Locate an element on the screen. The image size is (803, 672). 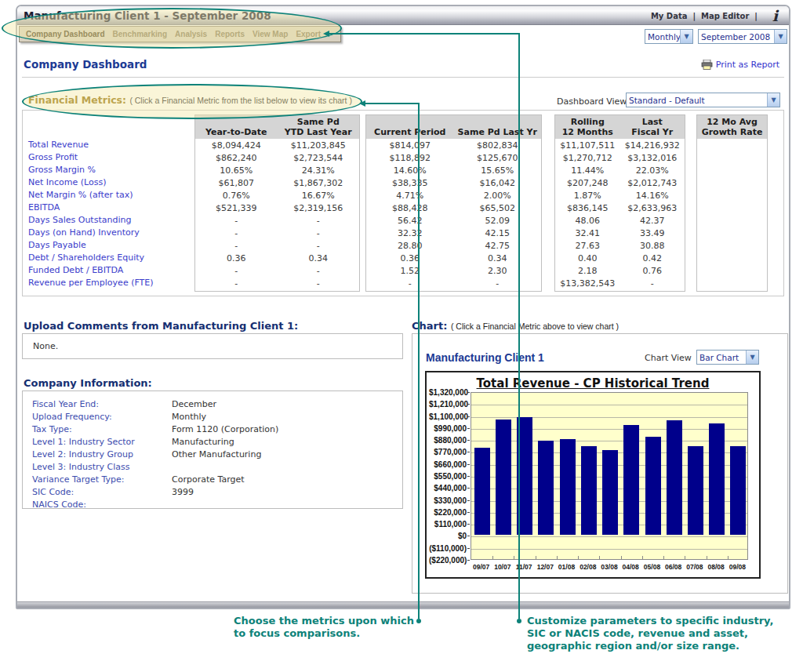
metric-value: 15.65% is located at coordinates (498, 172).